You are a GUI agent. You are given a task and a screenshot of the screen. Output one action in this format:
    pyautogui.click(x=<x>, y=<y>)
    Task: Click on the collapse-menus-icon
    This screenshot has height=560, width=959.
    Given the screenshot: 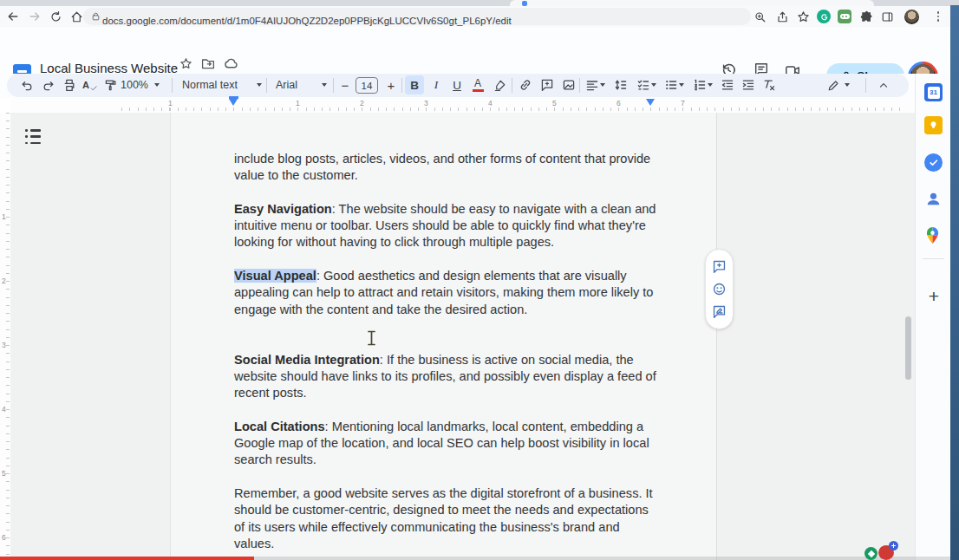 What is the action you would take?
    pyautogui.click(x=884, y=85)
    